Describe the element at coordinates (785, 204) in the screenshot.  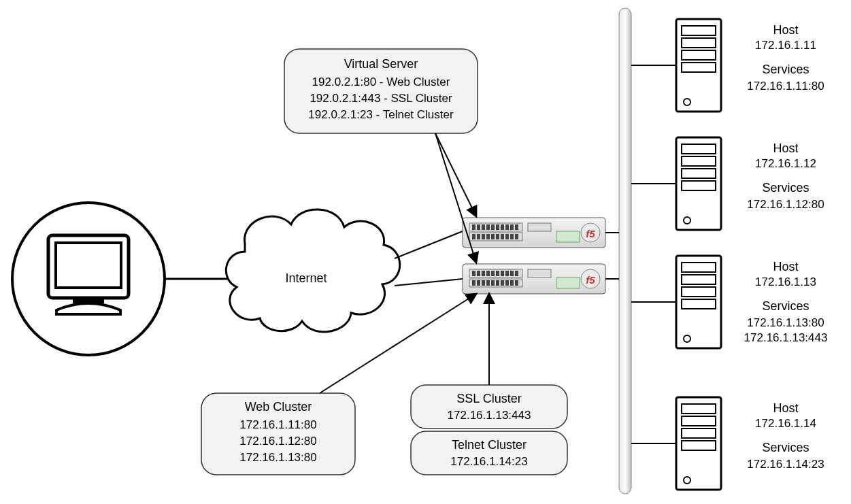
I see `host-service-line: 172.16.1.12:80` at that location.